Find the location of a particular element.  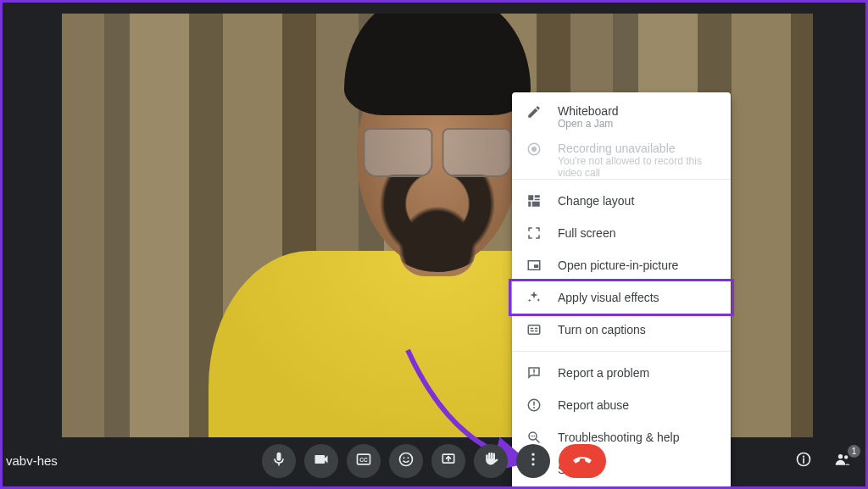

feedback-icon is located at coordinates (534, 373).